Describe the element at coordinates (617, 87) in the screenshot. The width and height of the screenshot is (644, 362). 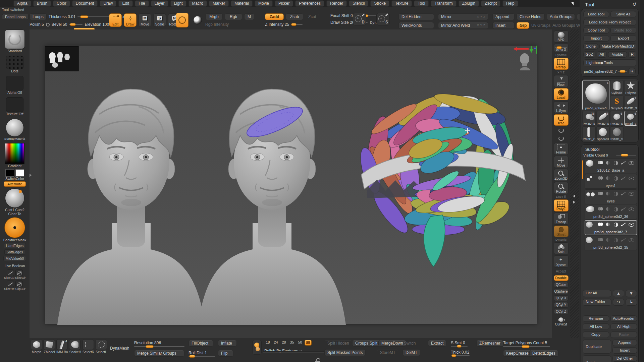
I see `tool-thumbnail-cylinde: Cylinde` at that location.